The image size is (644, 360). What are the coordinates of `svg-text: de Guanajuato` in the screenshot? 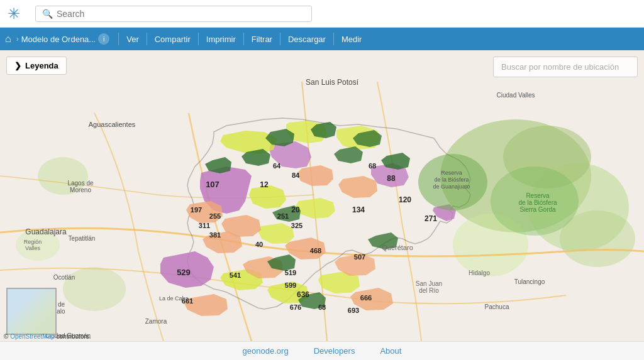 It's located at (452, 187).